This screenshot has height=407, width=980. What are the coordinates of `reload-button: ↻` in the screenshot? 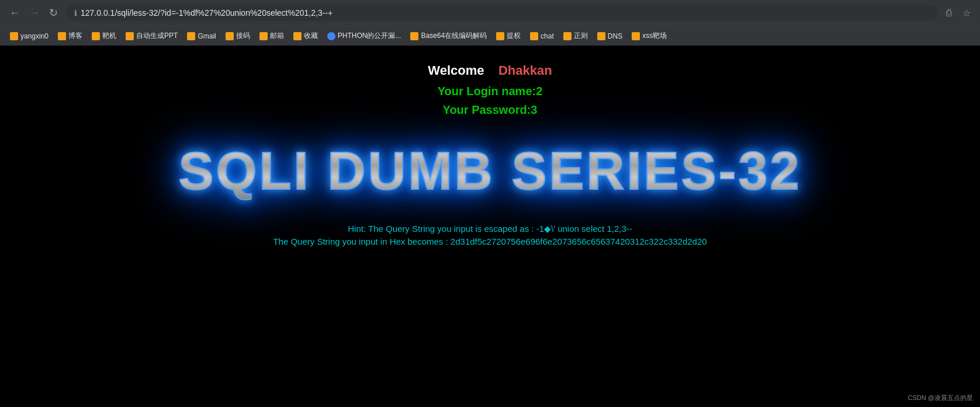 It's located at (54, 13).